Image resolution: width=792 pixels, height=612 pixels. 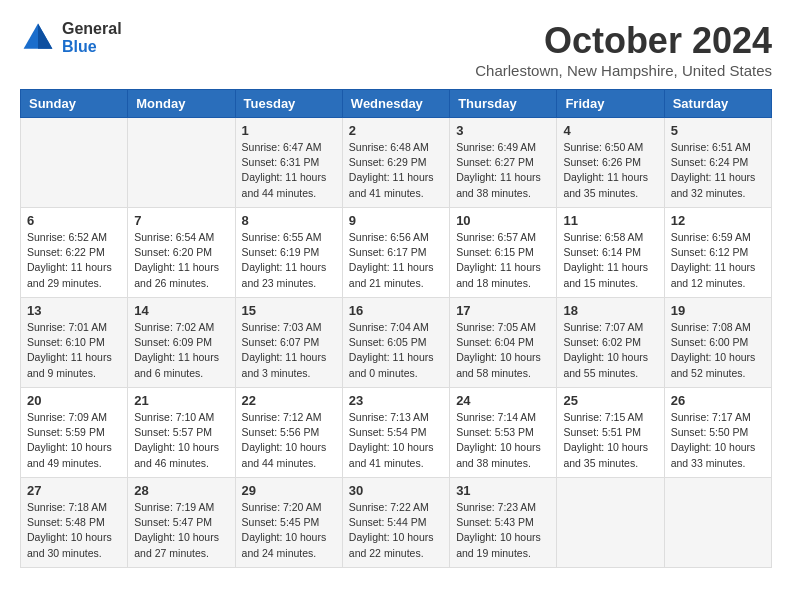 I want to click on day-info: Sunrise: 7:13 AMSunset: 5:54 PMDaylight:…, so click(x=396, y=440).